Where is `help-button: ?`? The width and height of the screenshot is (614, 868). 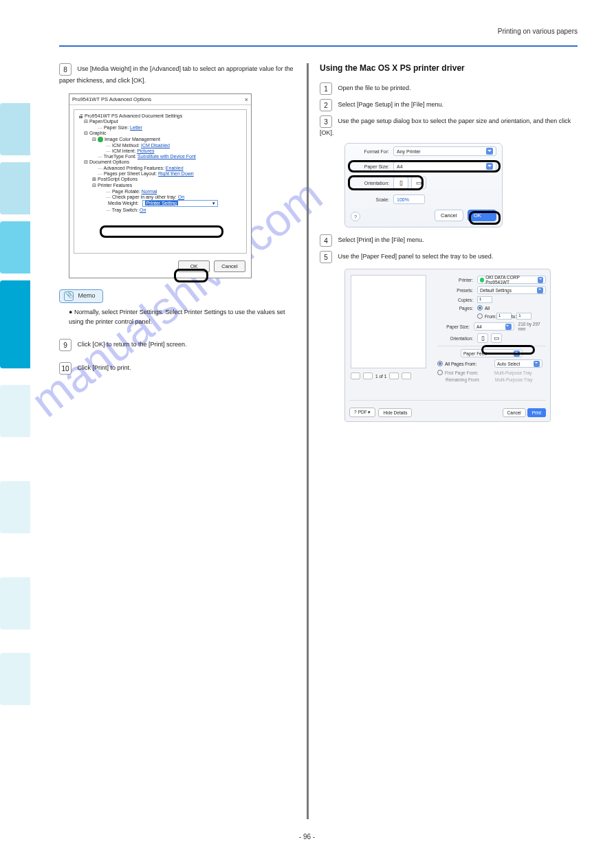
help-button: ? is located at coordinates (355, 216).